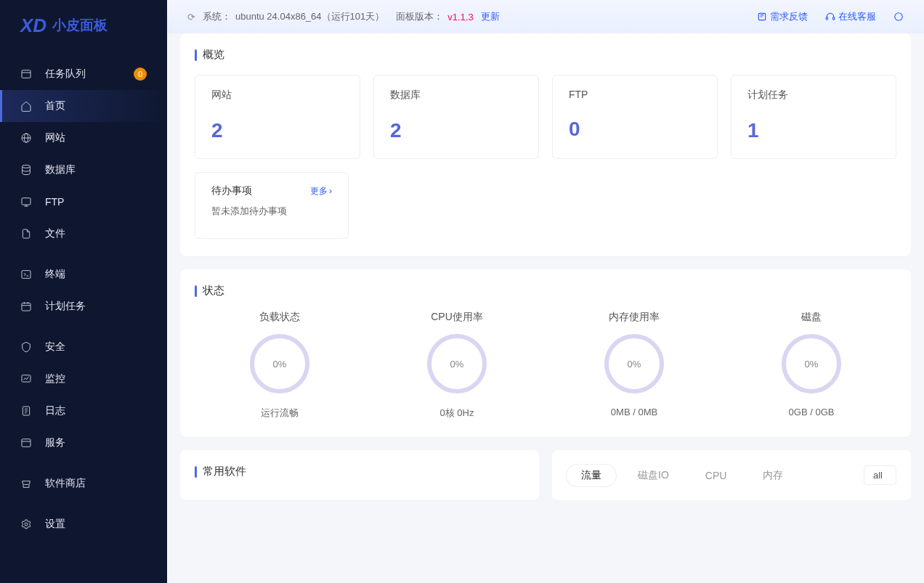  Describe the element at coordinates (216, 17) in the screenshot. I see `system-prefix: 系统：` at that location.